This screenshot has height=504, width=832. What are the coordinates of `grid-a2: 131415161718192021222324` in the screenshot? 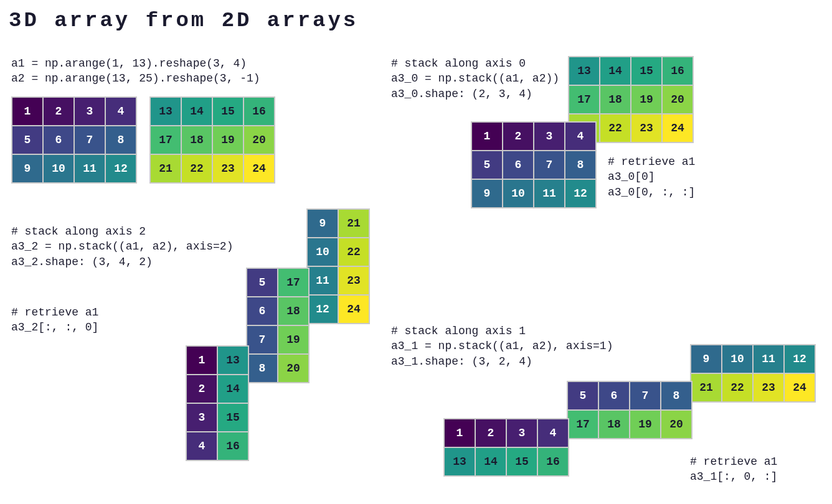 It's located at (212, 140).